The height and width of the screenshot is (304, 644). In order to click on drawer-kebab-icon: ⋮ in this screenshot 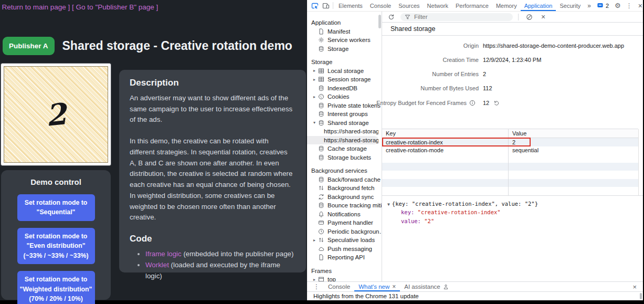, I will do `click(316, 287)`.